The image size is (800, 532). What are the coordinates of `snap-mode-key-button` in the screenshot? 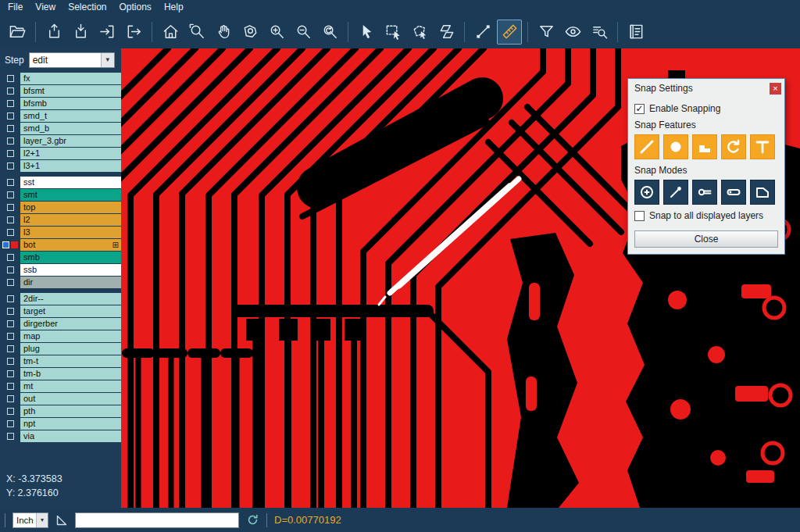 It's located at (705, 192).